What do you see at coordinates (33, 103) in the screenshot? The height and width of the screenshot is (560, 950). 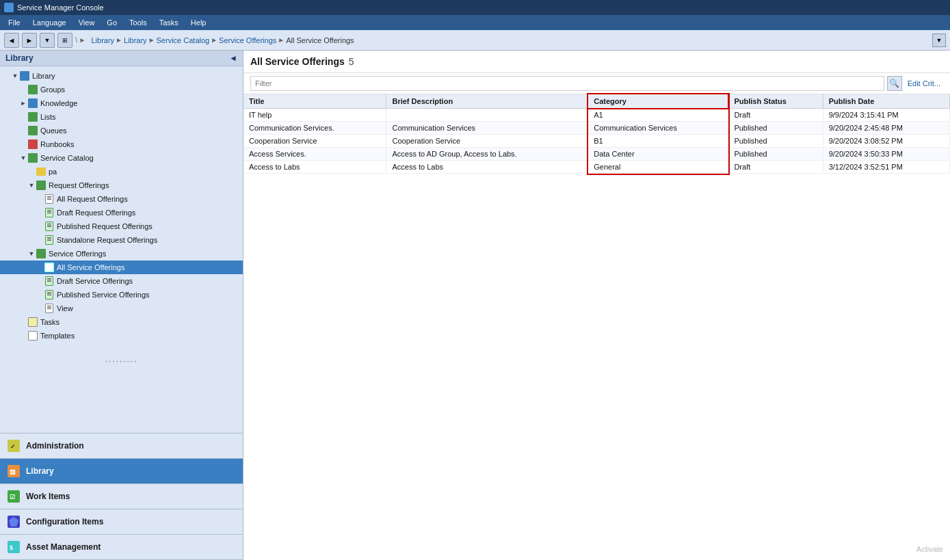 I see `knowledge-icon` at bounding box center [33, 103].